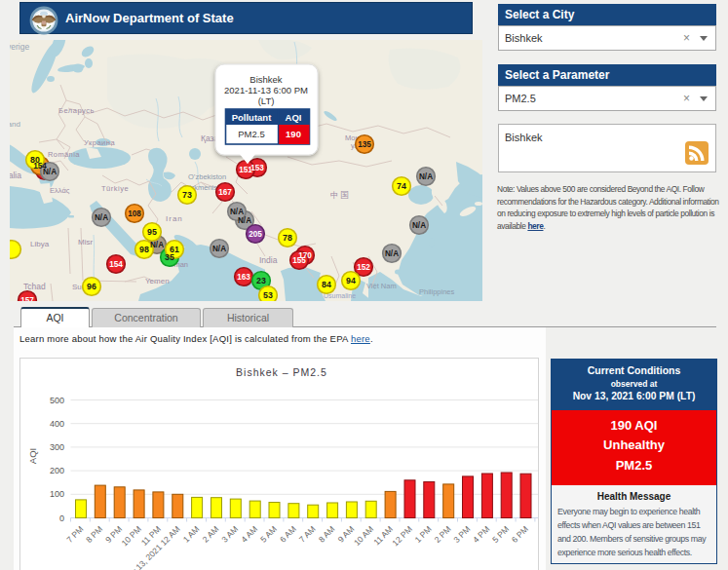 The image size is (728, 570). What do you see at coordinates (308, 534) in the screenshot?
I see `svg-text: 7 AM` at bounding box center [308, 534].